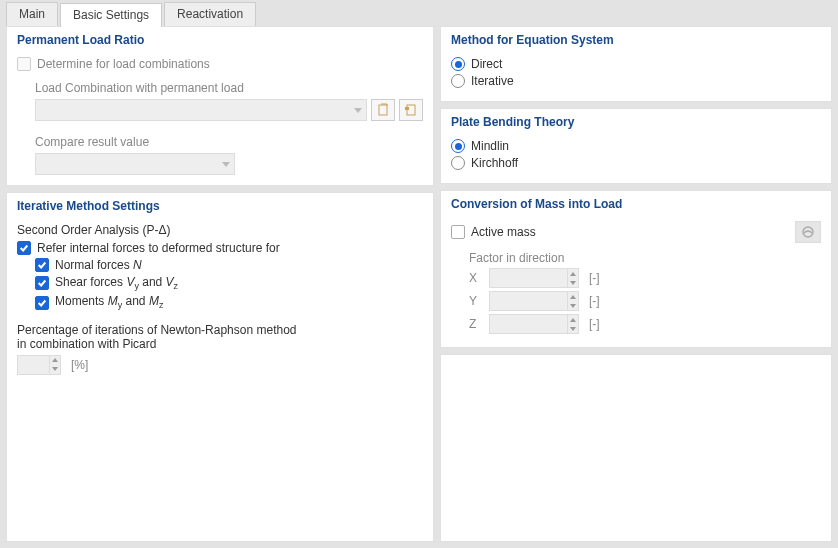  What do you see at coordinates (42, 303) in the screenshot?
I see `checkbox-moments` at bounding box center [42, 303].